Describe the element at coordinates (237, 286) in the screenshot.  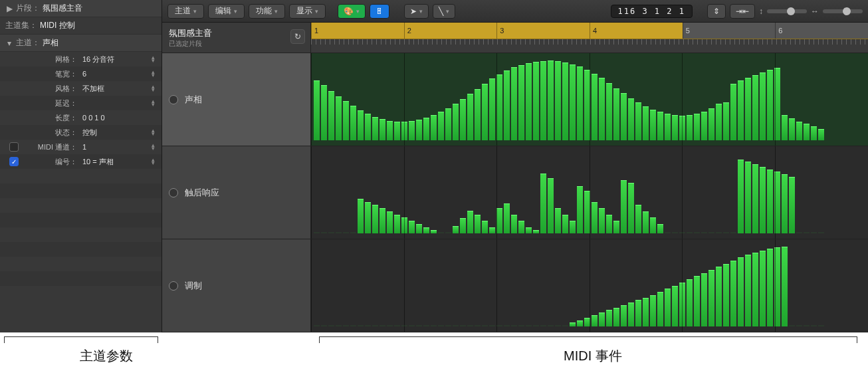
I see `lane-header: 调制` at that location.